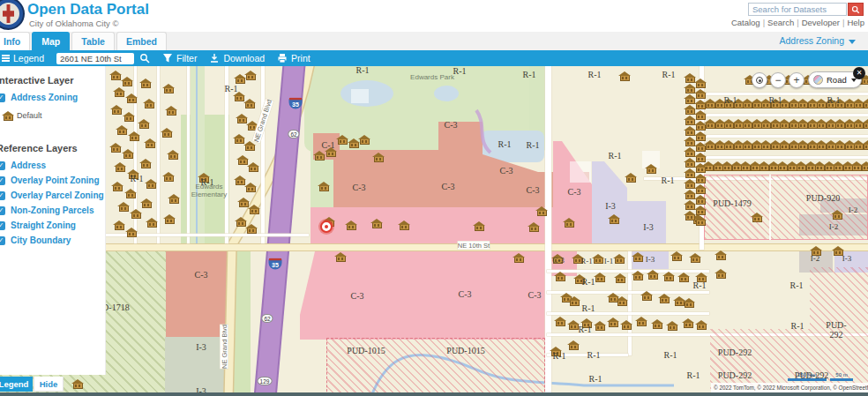  What do you see at coordinates (326, 227) in the screenshot?
I see `selected-address-marker` at bounding box center [326, 227].